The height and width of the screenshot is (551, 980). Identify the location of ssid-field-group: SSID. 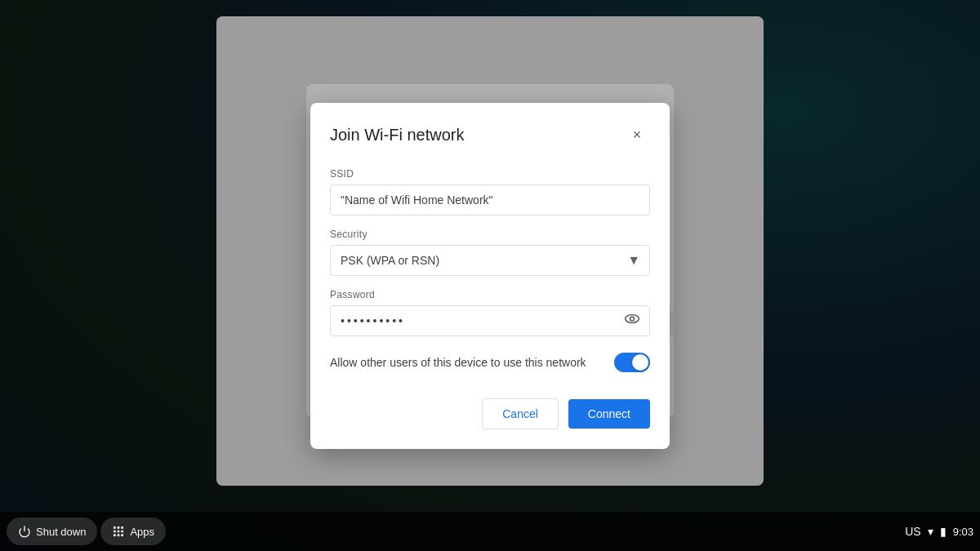
(490, 192).